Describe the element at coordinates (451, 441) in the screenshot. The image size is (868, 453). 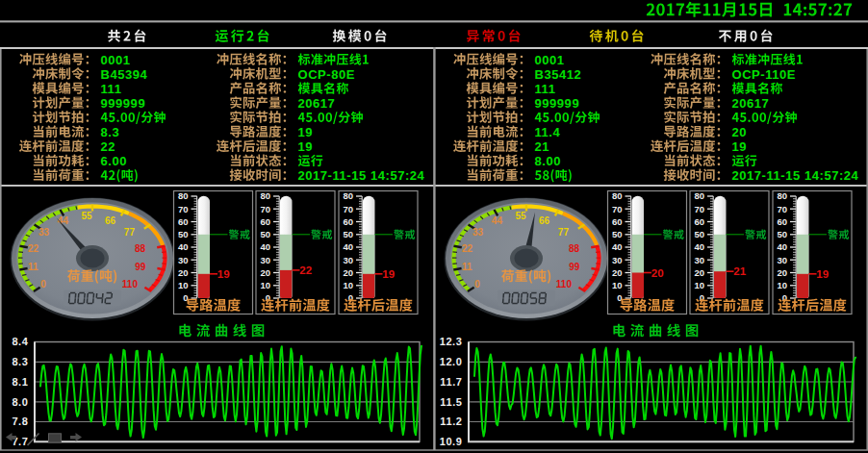
I see `svg-text: 10.9` at that location.